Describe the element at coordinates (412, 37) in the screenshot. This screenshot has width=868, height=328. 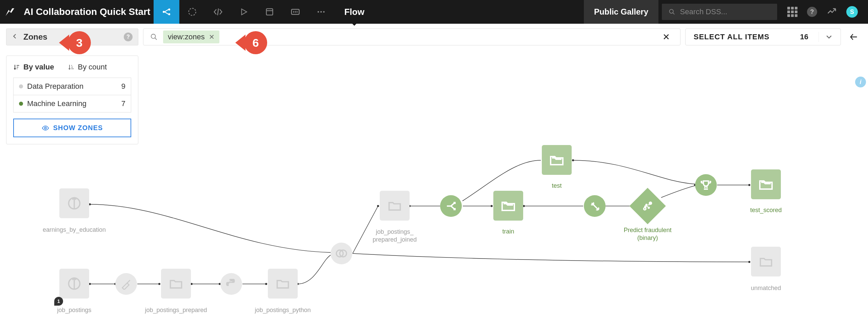
I see `flow-filter-box: view:zones ✕ ✕` at that location.